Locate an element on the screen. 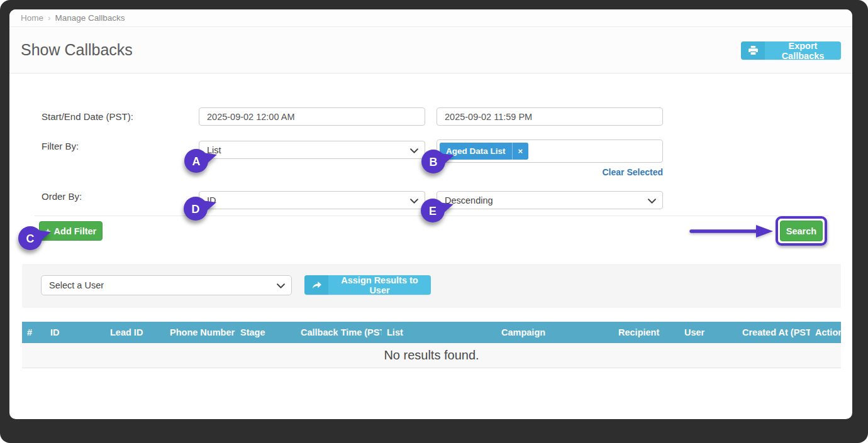  remove-tag-icon: × is located at coordinates (521, 151).